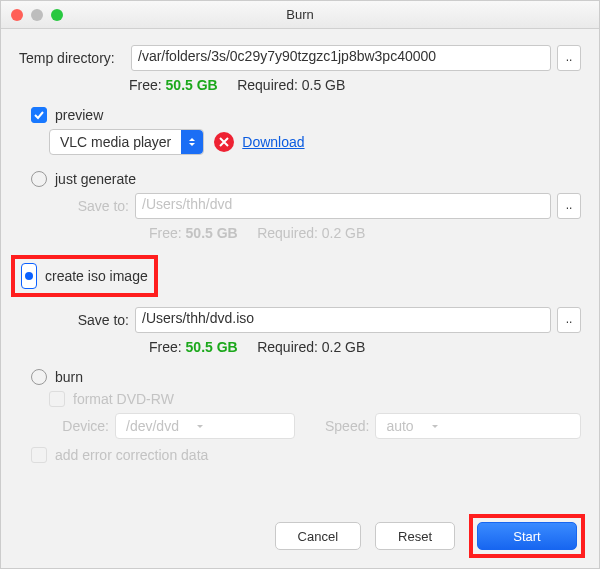 This screenshot has height=569, width=600. What do you see at coordinates (347, 426) in the screenshot?
I see `speed-label: Speed:` at bounding box center [347, 426].